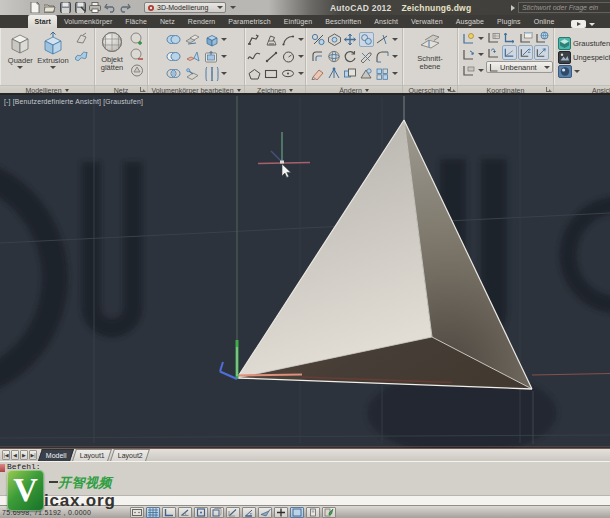 The width and height of the screenshot is (610, 518). Describe the element at coordinates (510, 38) in the screenshot. I see `ucs-origin-button` at that location.